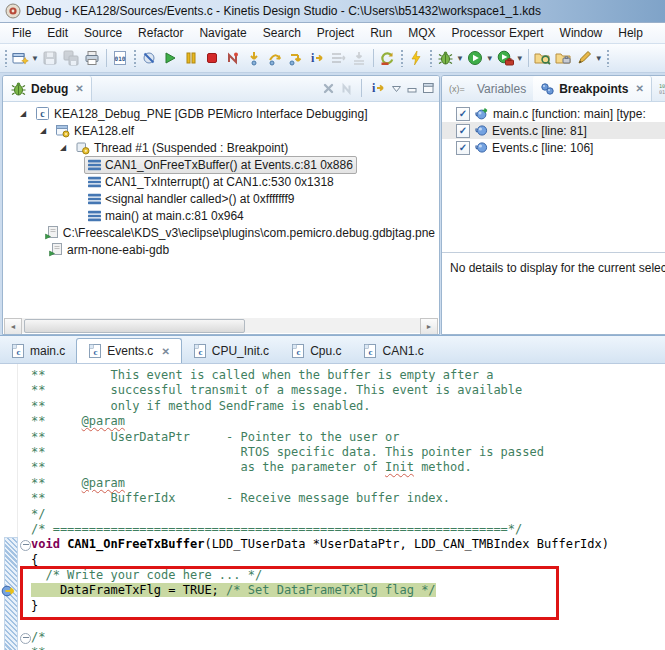  What do you see at coordinates (296, 58) in the screenshot?
I see `step-return-button` at bounding box center [296, 58].